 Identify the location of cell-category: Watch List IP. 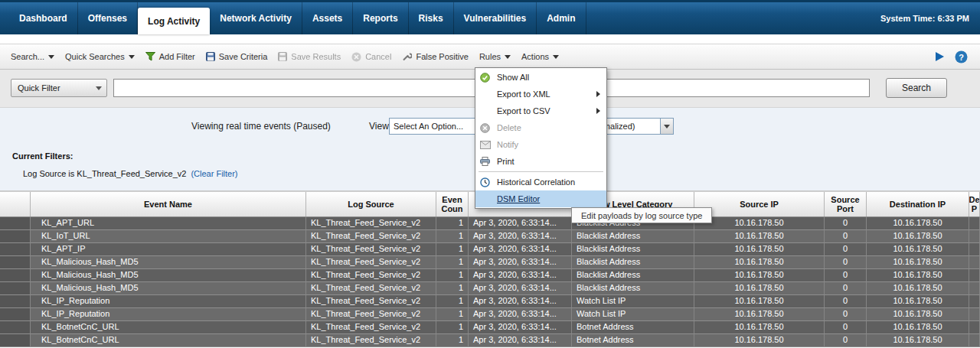
(633, 315).